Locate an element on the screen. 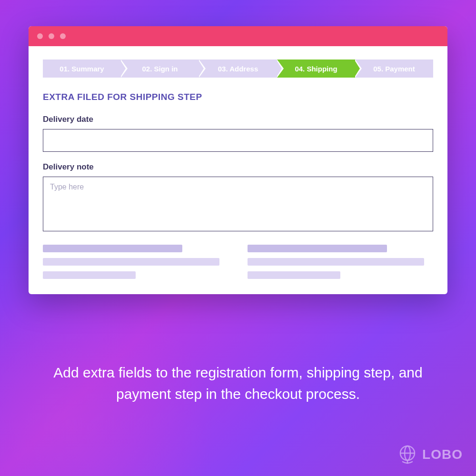 This screenshot has width=476, height=476. checkout-steps: 01. Summary 02. Sign in 03. Address 04. … is located at coordinates (238, 69).